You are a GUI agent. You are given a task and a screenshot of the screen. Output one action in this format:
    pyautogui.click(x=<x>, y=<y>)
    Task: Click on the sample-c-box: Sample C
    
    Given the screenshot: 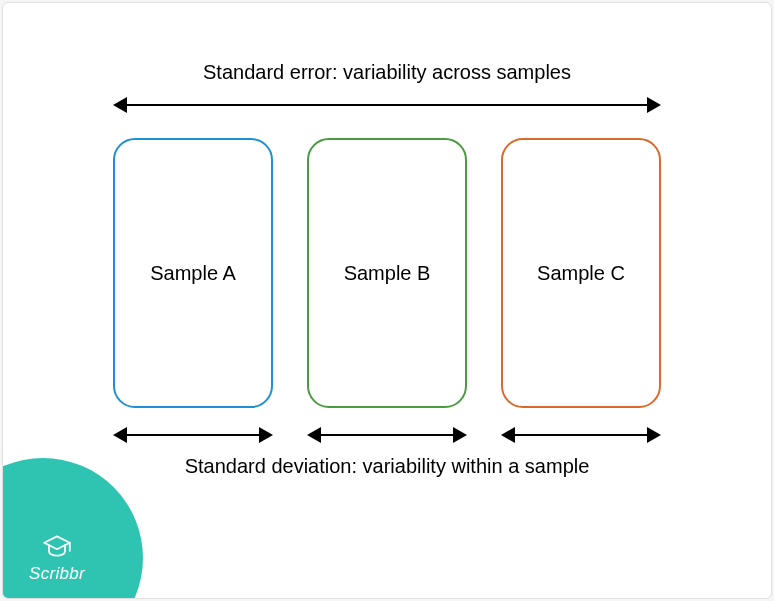 What is the action you would take?
    pyautogui.click(x=581, y=273)
    